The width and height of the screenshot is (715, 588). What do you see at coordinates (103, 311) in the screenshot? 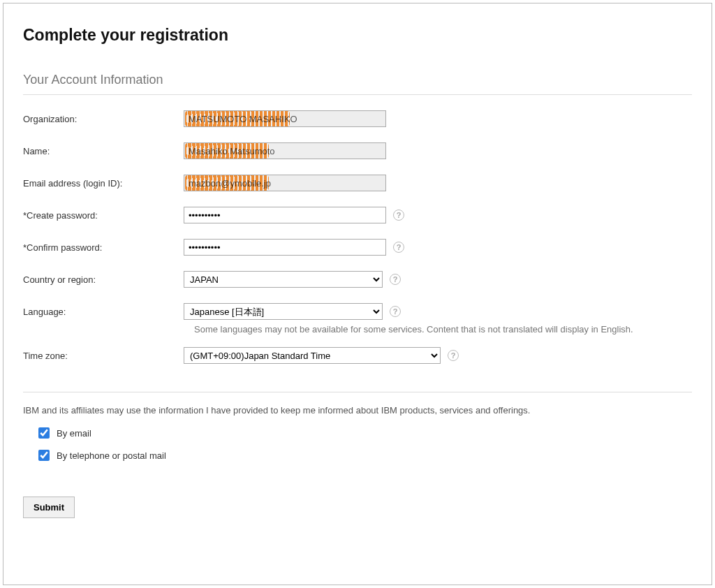
I see `label-language: Language:` at bounding box center [103, 311].